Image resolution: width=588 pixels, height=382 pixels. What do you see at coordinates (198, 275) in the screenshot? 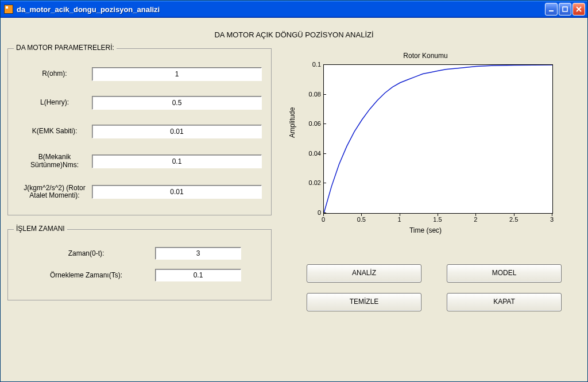
I see `time-input-ts` at bounding box center [198, 275].